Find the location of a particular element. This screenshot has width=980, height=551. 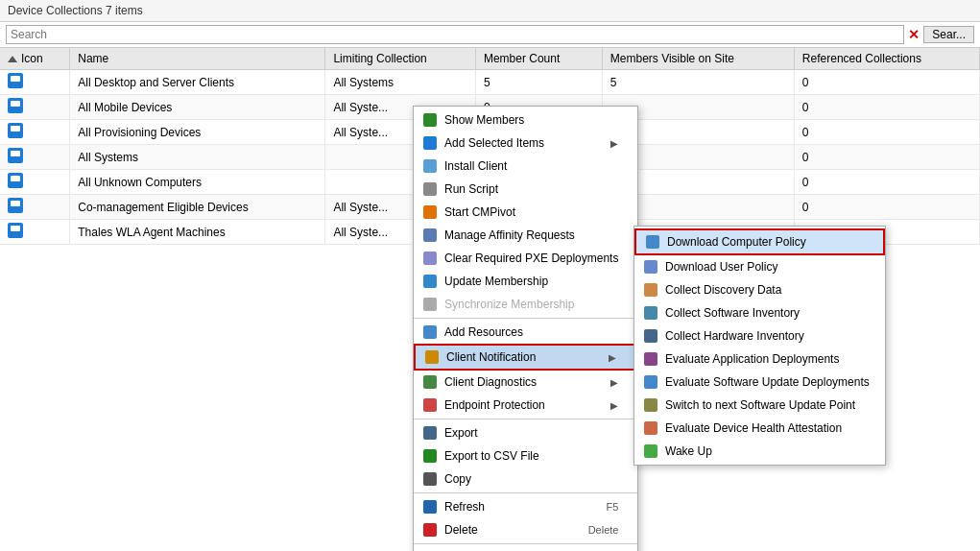

submenu-item-collect-software-inventory: Collect Software Inventory is located at coordinates (760, 313).